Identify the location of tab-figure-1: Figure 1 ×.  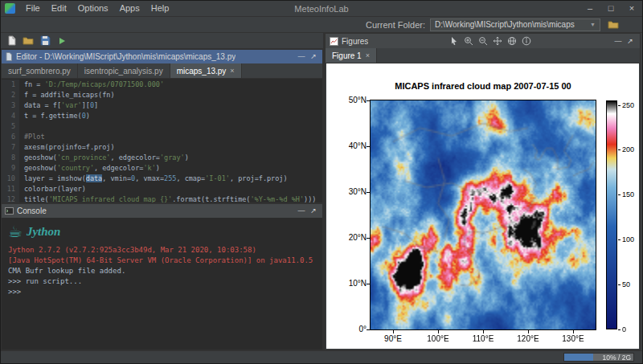
(351, 55).